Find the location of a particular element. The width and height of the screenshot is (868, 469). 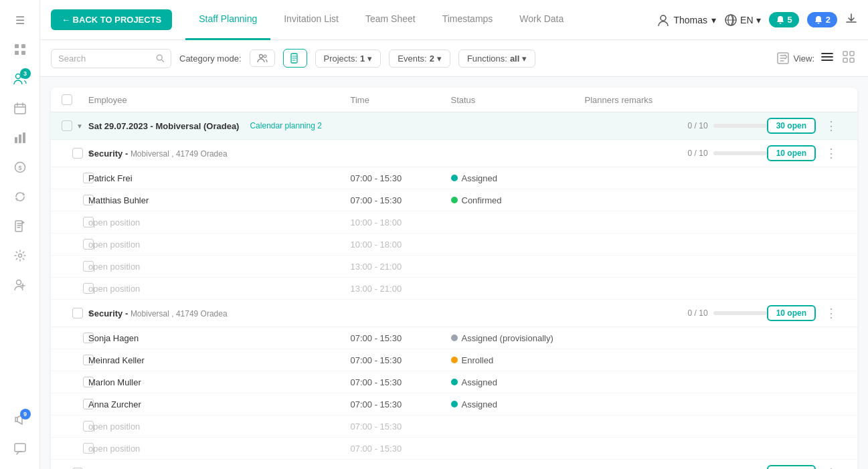

download-icon is located at coordinates (851, 20).